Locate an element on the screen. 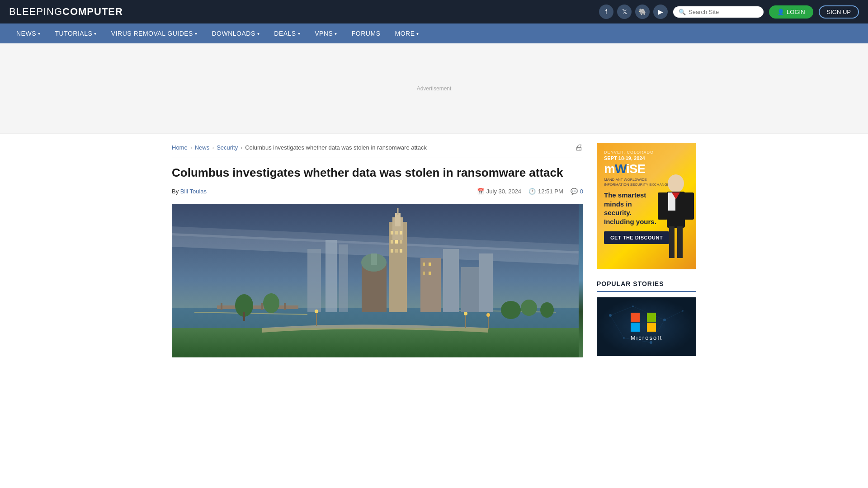 The width and height of the screenshot is (868, 488). article-image is located at coordinates (377, 281).